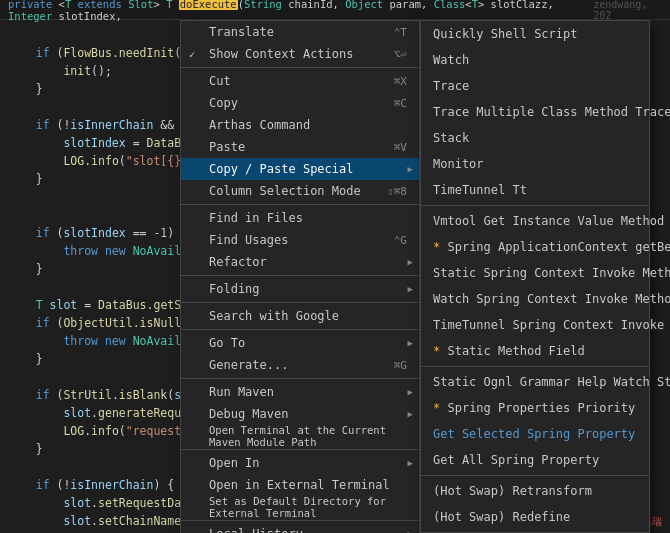 The height and width of the screenshot is (533, 670). Describe the element at coordinates (308, 414) in the screenshot. I see `menu-item-label: Debug Maven` at that location.